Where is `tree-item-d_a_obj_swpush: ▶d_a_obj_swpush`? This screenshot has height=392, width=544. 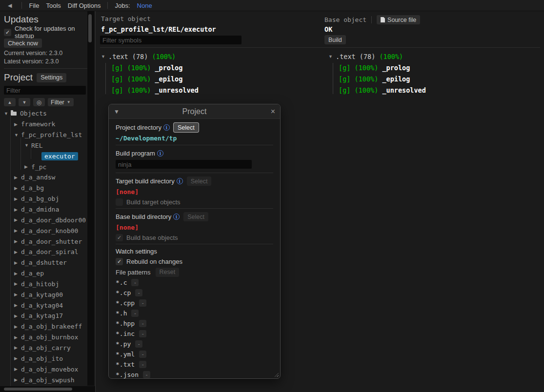
tree-item-d_a_obj_swpush: ▶d_a_obj_swpush is located at coordinates (48, 380).